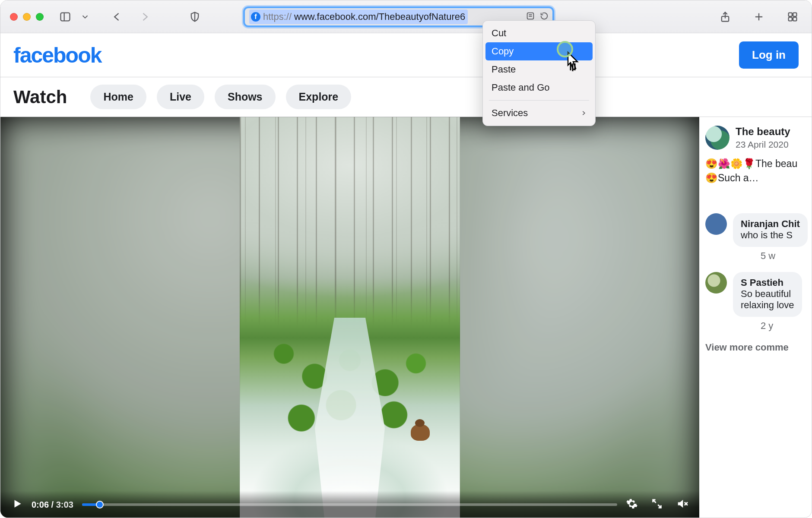  What do you see at coordinates (539, 88) in the screenshot?
I see `context-menu-item-paste-and-go: Paste and Go` at bounding box center [539, 88].